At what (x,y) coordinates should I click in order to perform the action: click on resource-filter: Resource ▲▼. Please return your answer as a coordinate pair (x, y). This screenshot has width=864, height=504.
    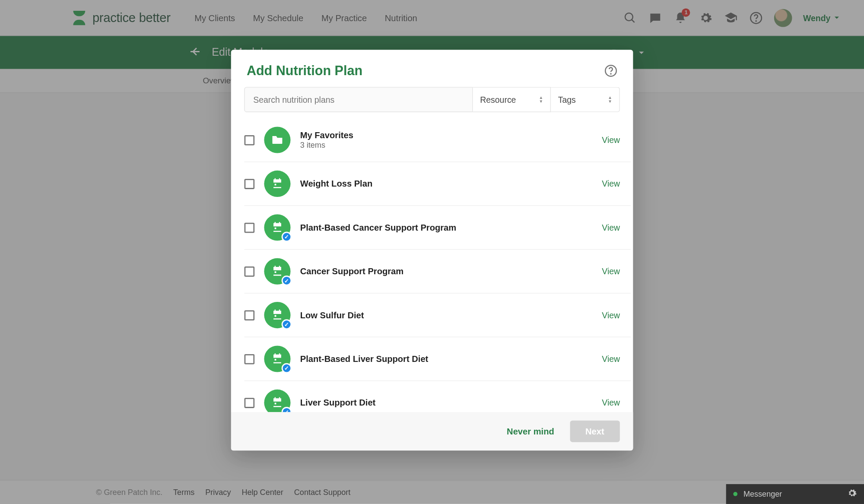
    Looking at the image, I should click on (512, 99).